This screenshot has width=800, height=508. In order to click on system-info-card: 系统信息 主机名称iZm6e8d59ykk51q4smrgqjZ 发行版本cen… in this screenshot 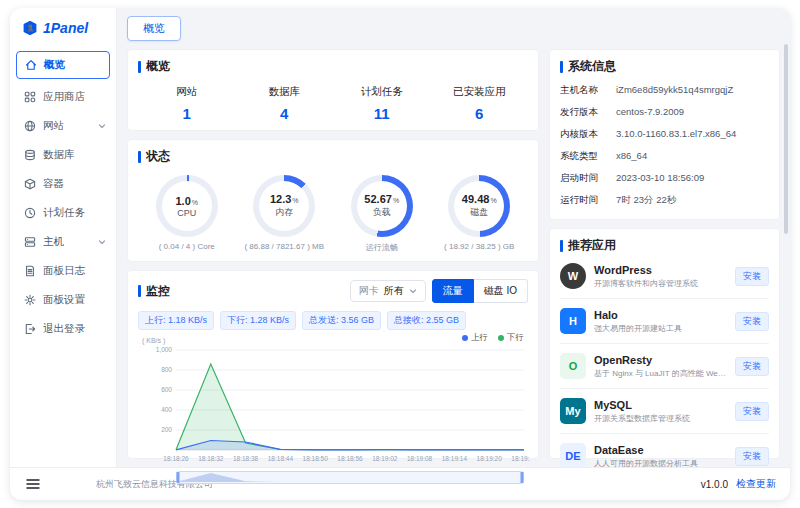, I will do `click(664, 134)`.